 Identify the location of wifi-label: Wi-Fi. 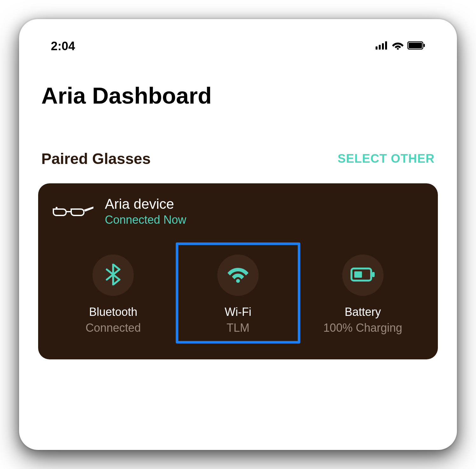
(238, 312).